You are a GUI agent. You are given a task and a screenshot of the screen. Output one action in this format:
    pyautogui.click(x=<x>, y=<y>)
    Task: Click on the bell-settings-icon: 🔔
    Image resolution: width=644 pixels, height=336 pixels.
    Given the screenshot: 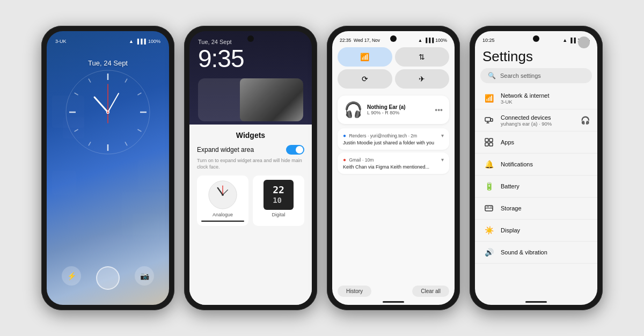 What is the action you would take?
    pyautogui.click(x=489, y=164)
    